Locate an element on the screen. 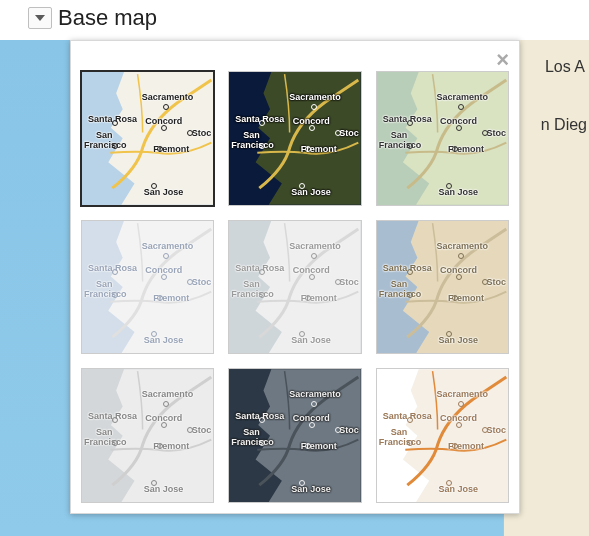 This screenshot has width=589, height=536. chevron-down-icon is located at coordinates (40, 18).